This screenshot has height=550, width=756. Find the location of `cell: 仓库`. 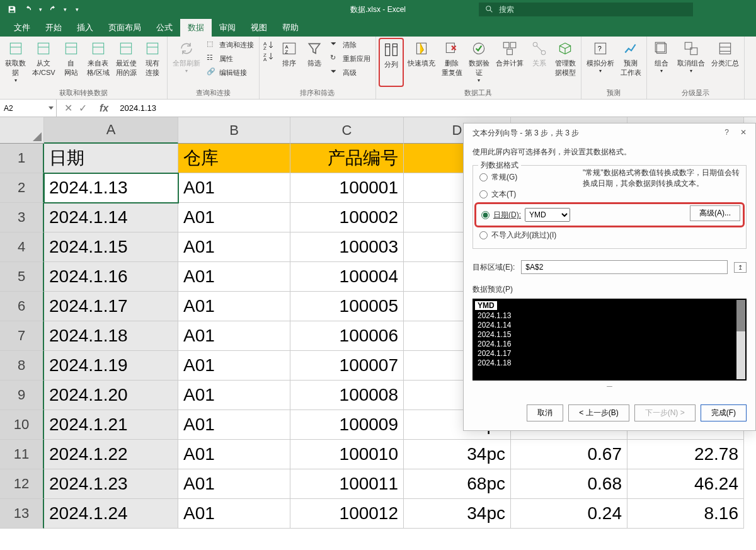

cell: 仓库 is located at coordinates (234, 159).